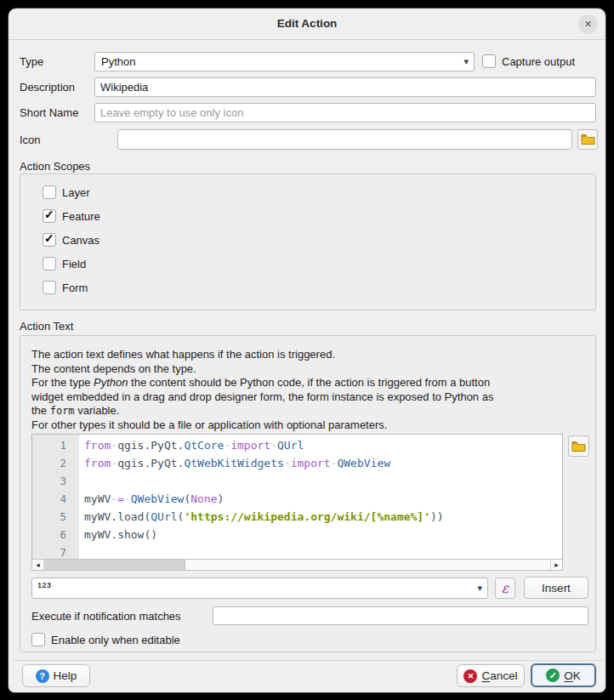 The width and height of the screenshot is (614, 700). What do you see at coordinates (44, 585) in the screenshot?
I see `numeric-field-icon: 123` at bounding box center [44, 585].